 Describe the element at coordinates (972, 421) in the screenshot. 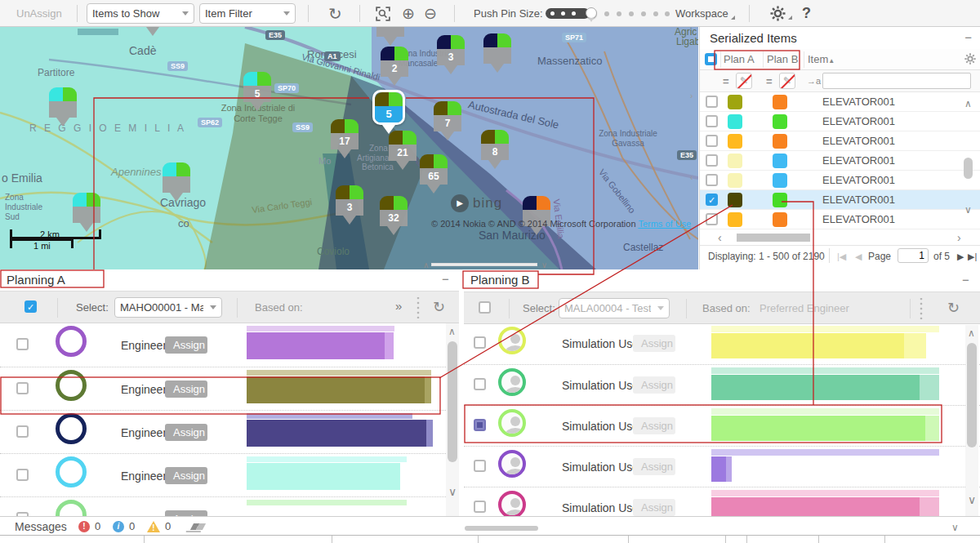

I see `planning-b-scrollbar: ∧ ∨` at that location.